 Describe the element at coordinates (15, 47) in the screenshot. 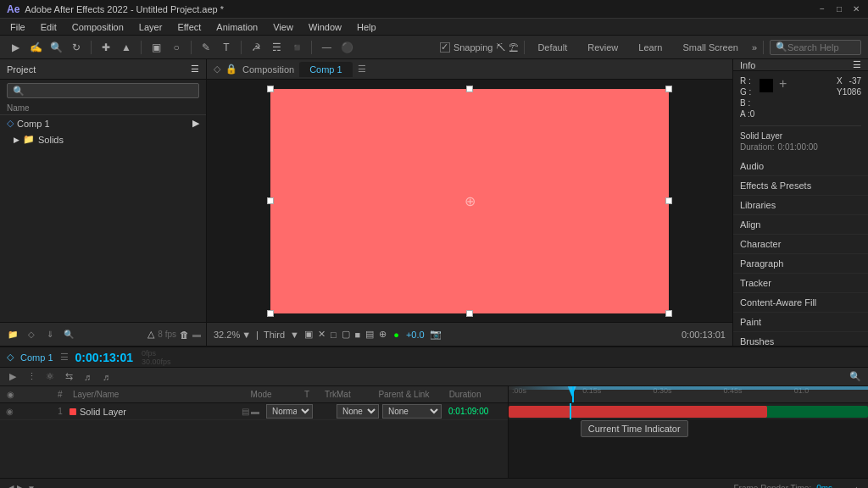

I see `tool-select: ▶` at that location.